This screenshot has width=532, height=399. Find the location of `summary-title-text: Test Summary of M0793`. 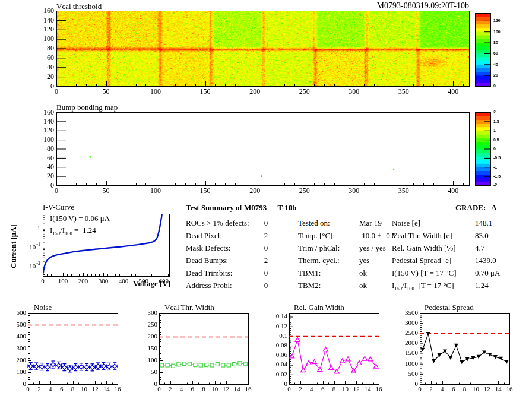

summary-title-text: Test Summary of M0793 is located at coordinates (226, 208).